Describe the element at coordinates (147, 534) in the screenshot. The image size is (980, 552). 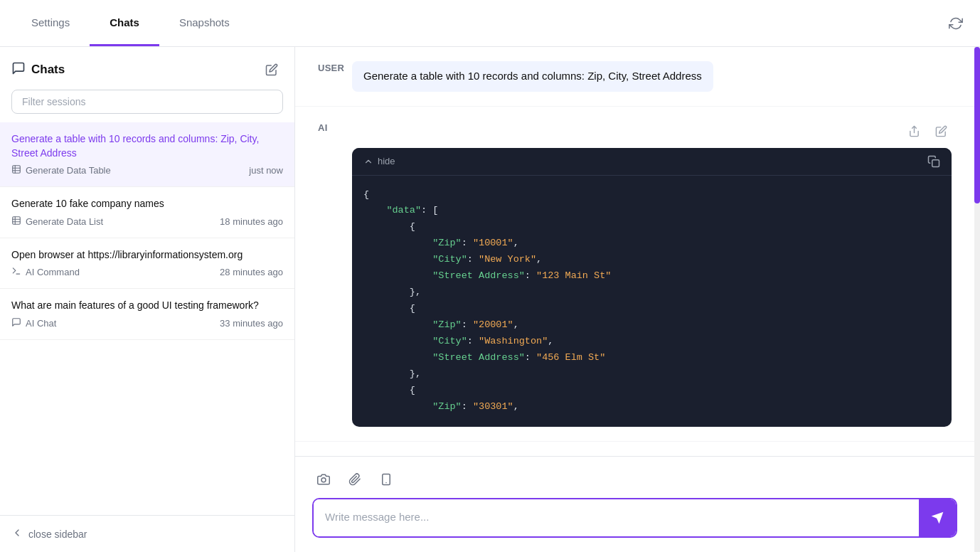
I see `close-sidebar-button: close sidebar` at that location.